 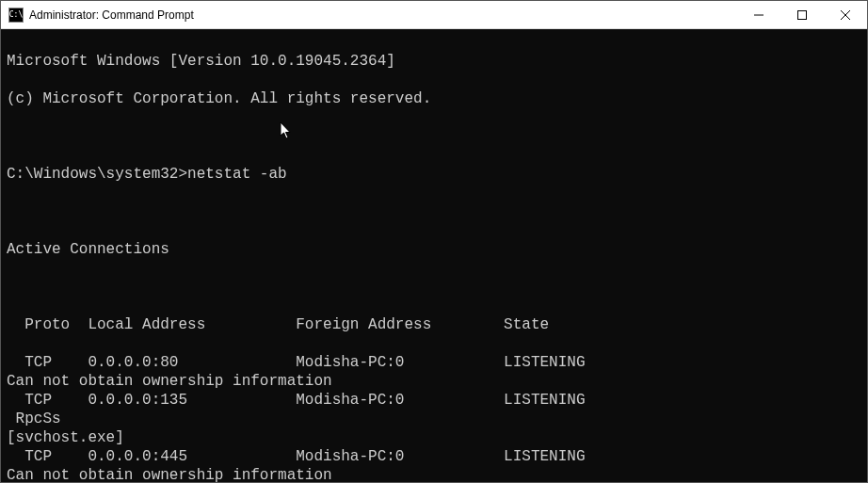 I want to click on prompt-command: netstat -ab, so click(x=237, y=174).